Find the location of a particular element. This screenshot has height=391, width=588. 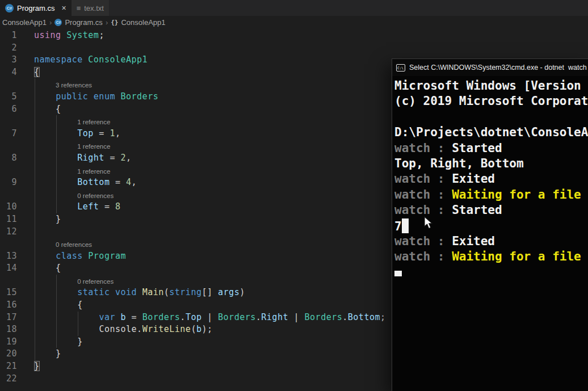

line-number: 19 is located at coordinates (9, 342).